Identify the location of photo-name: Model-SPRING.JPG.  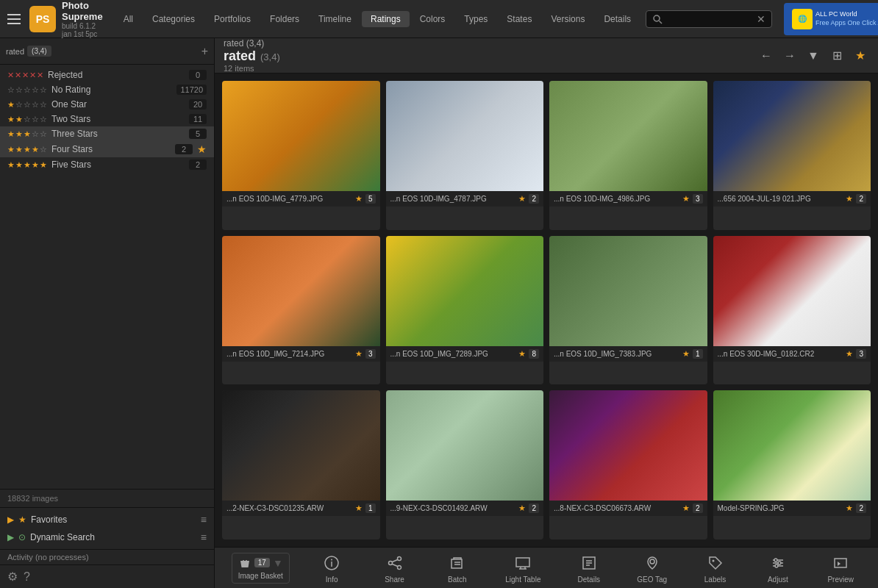
(781, 509).